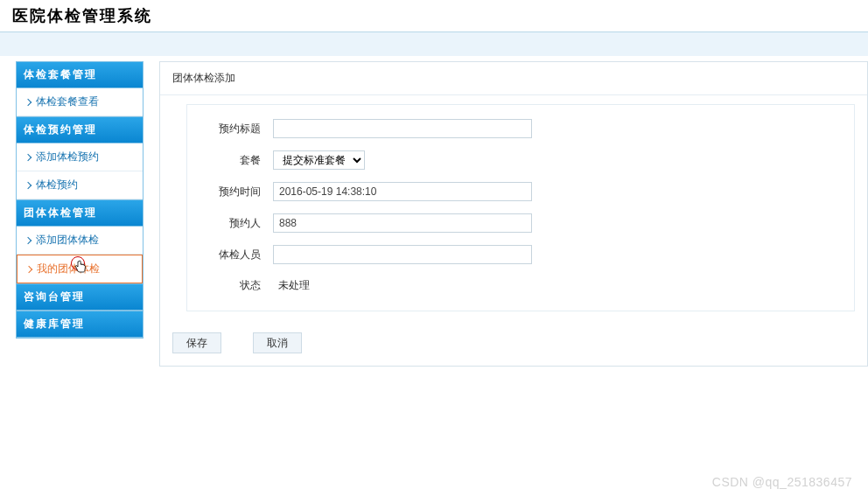  Describe the element at coordinates (67, 101) in the screenshot. I see `nav-item-label: 体检套餐查看` at that location.